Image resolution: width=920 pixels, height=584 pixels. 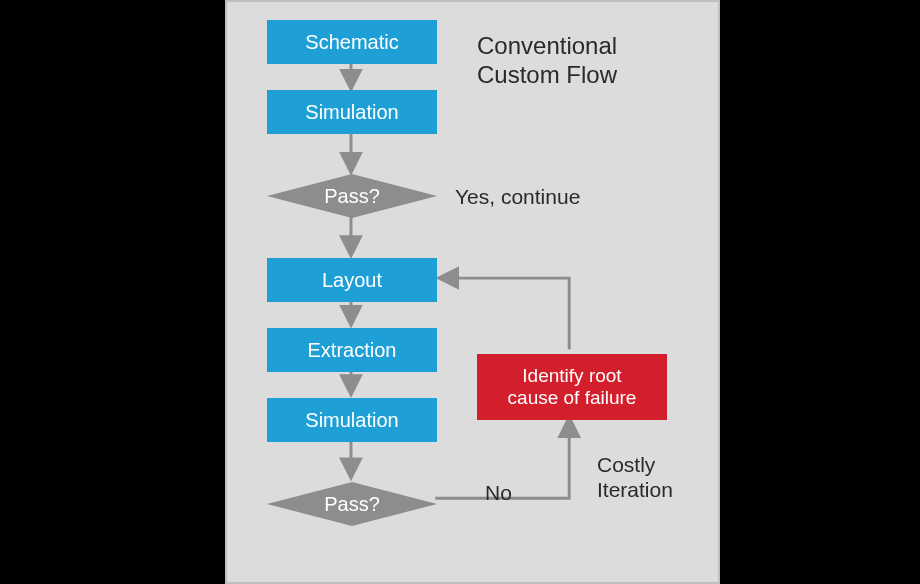 What do you see at coordinates (547, 46) in the screenshot?
I see `title-line1: Conventional` at bounding box center [547, 46].